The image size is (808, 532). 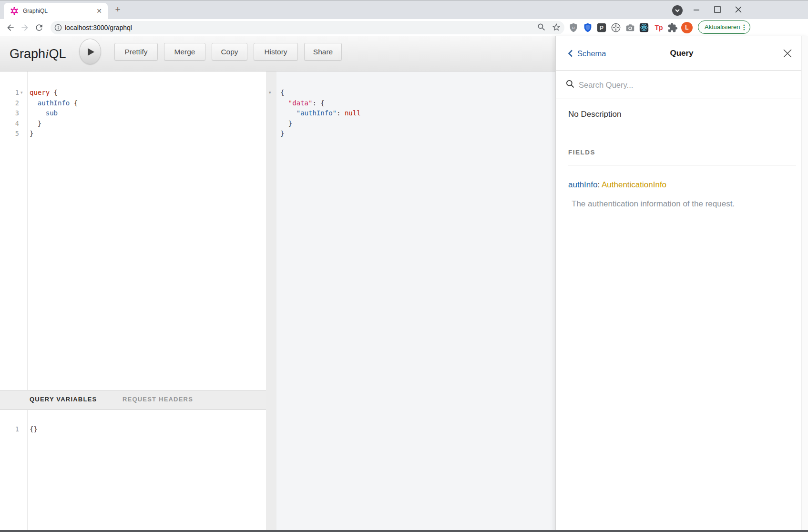 I want to click on fields-divider, so click(x=682, y=165).